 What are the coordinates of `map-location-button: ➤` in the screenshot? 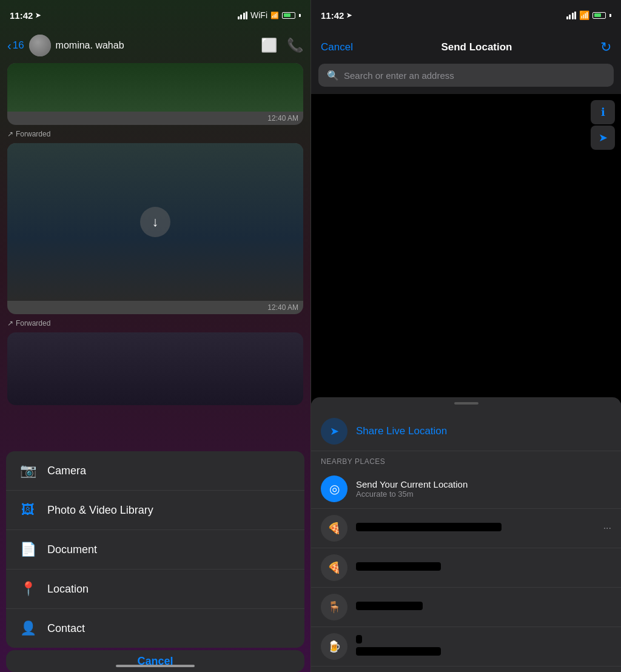 It's located at (603, 138).